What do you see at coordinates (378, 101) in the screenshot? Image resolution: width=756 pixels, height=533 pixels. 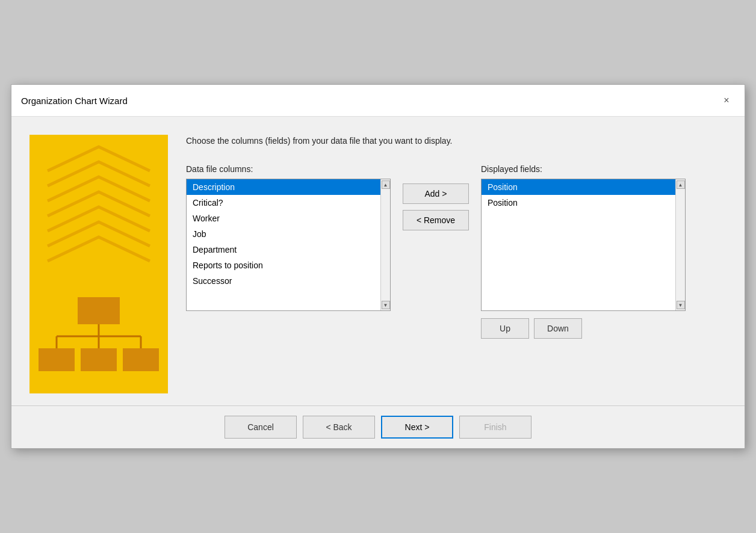 I see `title-bar: Organization Chart Wizard ×` at bounding box center [378, 101].